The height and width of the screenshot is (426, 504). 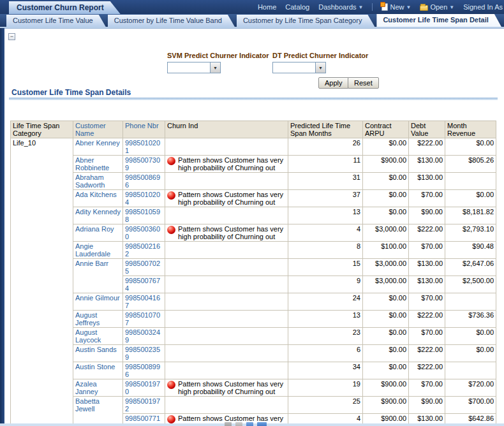 What do you see at coordinates (144, 406) in the screenshot?
I see `phone-nbr-link: 9985001972` at bounding box center [144, 406].